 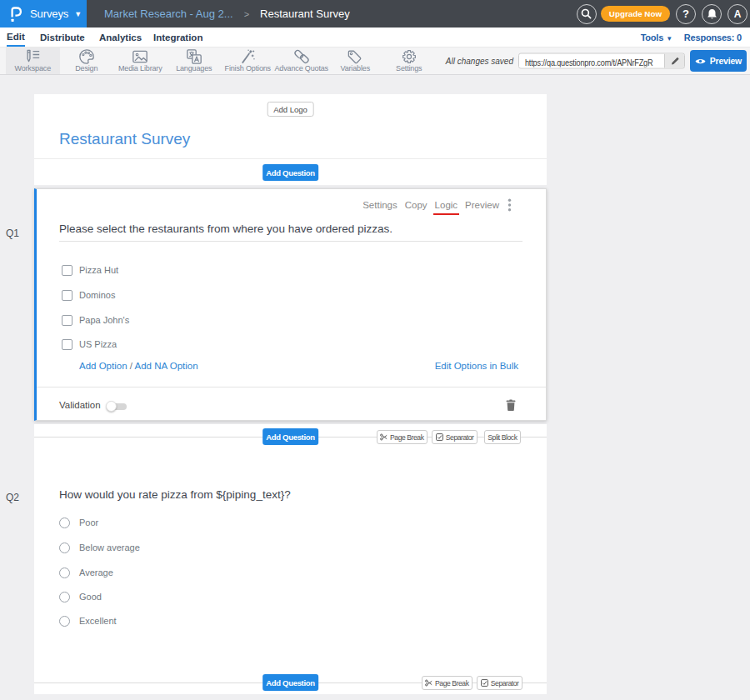 I want to click on option-label: Excellent, so click(x=98, y=621).